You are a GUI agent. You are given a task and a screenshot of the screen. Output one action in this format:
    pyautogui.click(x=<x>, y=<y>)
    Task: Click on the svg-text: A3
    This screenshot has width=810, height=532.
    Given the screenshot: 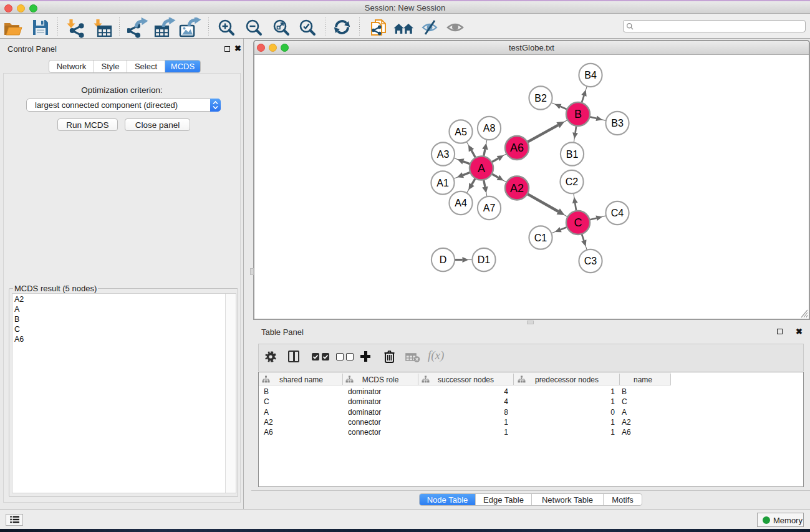 What is the action you would take?
    pyautogui.click(x=443, y=155)
    